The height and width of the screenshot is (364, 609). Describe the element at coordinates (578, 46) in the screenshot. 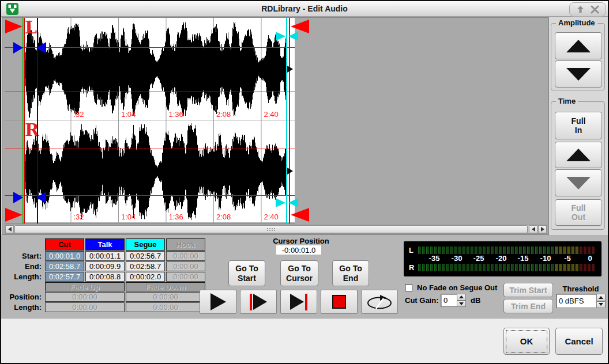

I see `amplitude-up-button` at that location.